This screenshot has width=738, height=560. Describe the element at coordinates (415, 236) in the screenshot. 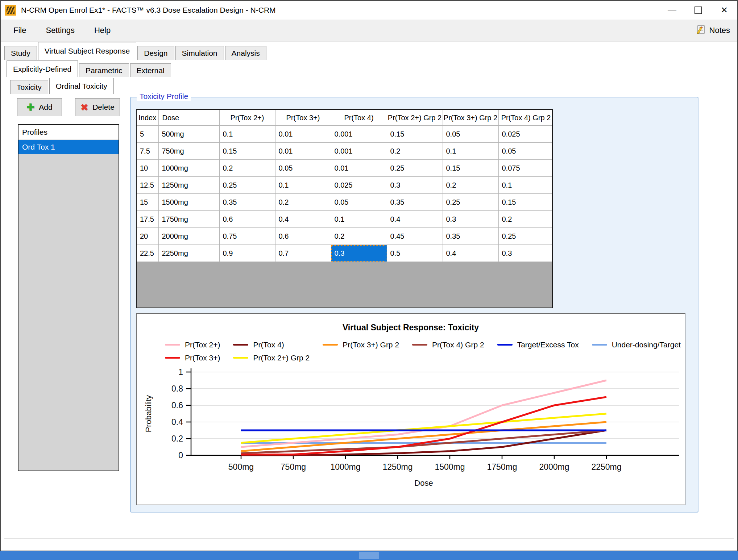

I see `table-cell: 0.45` at that location.